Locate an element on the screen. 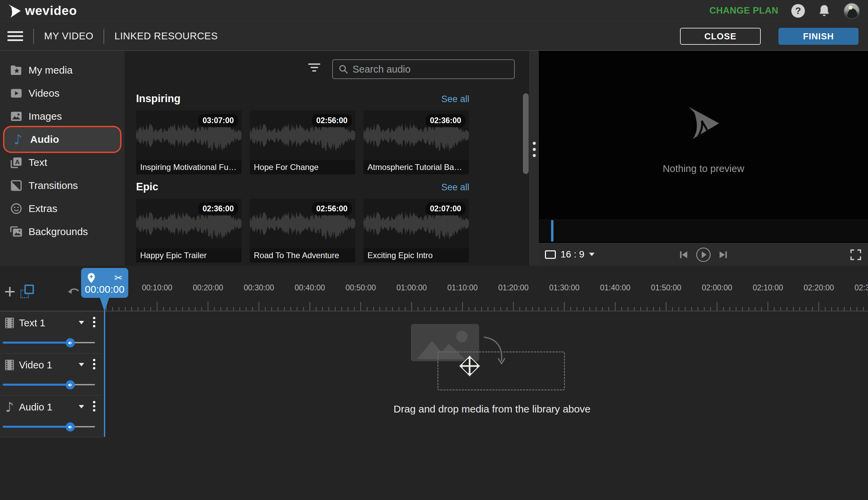 The height and width of the screenshot is (500, 868). audio-card: 02:56:00 Road To The Adventure is located at coordinates (302, 231).